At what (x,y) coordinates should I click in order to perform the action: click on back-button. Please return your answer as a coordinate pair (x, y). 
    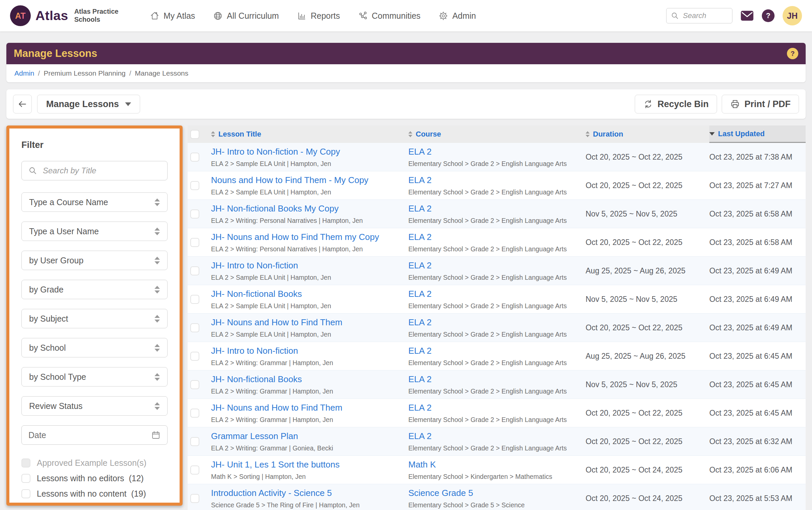
    Looking at the image, I should click on (22, 104).